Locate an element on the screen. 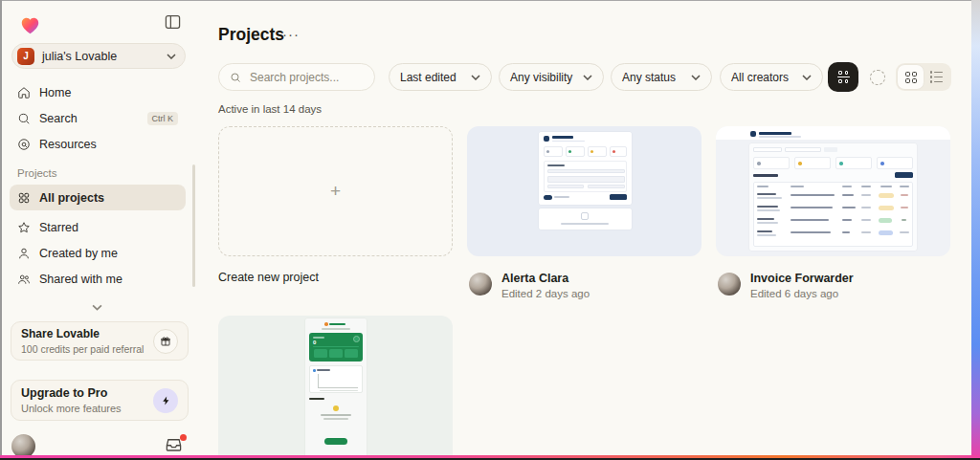  sidebar-item-label: Starred is located at coordinates (59, 228).